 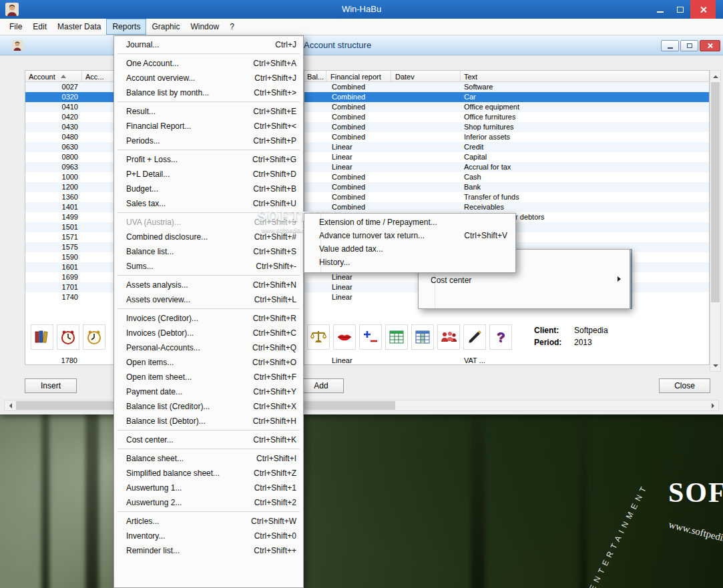 I want to click on menu-item: Result... Ctrl+Shift+E, so click(x=208, y=111).